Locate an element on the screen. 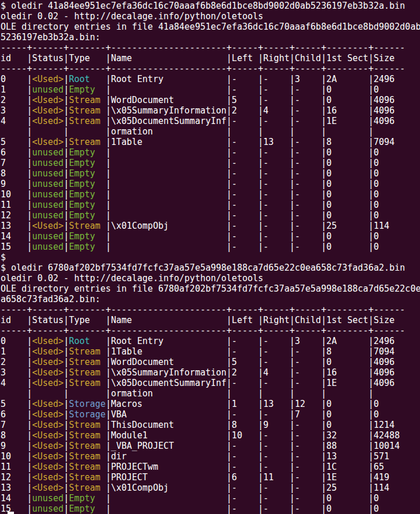  table-row: 11 |unused|Empty | |- |- |- |0 |0 is located at coordinates (211, 205).